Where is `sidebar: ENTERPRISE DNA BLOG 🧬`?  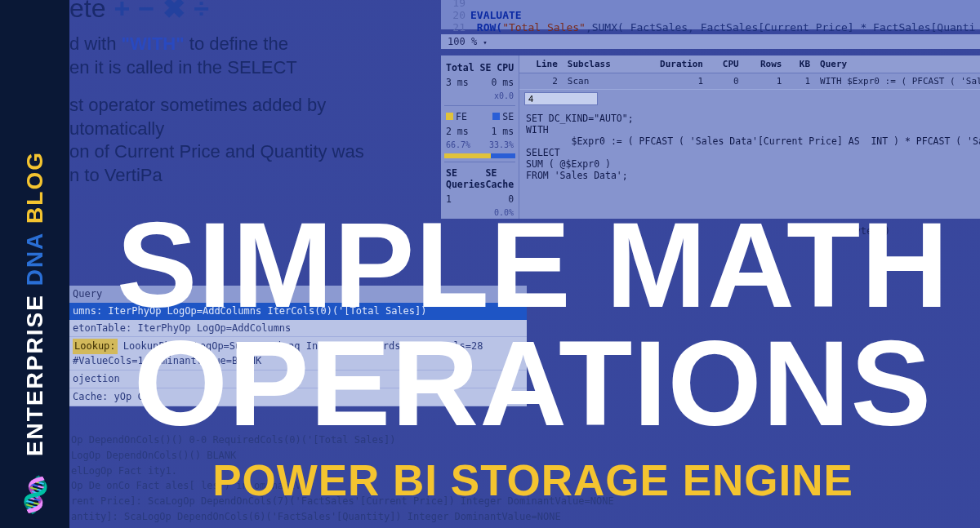 sidebar: ENTERPRISE DNA BLOG 🧬 is located at coordinates (34, 264).